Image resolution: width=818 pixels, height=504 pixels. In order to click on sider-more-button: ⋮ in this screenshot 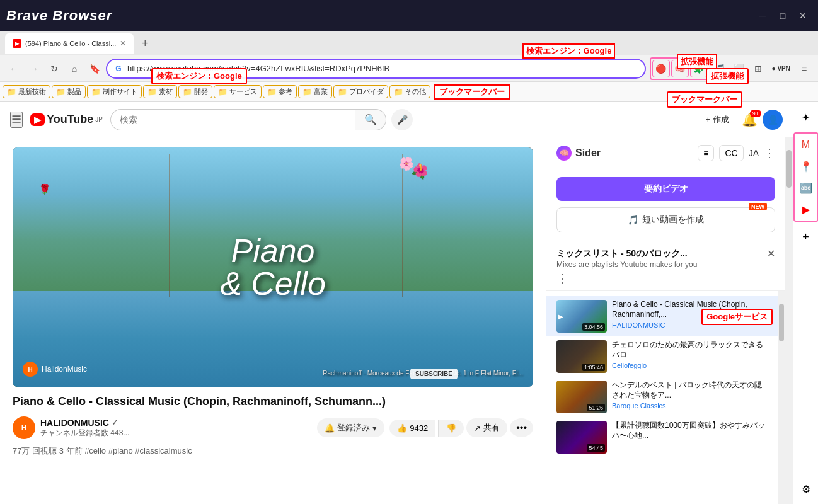, I will do `click(769, 153)`.